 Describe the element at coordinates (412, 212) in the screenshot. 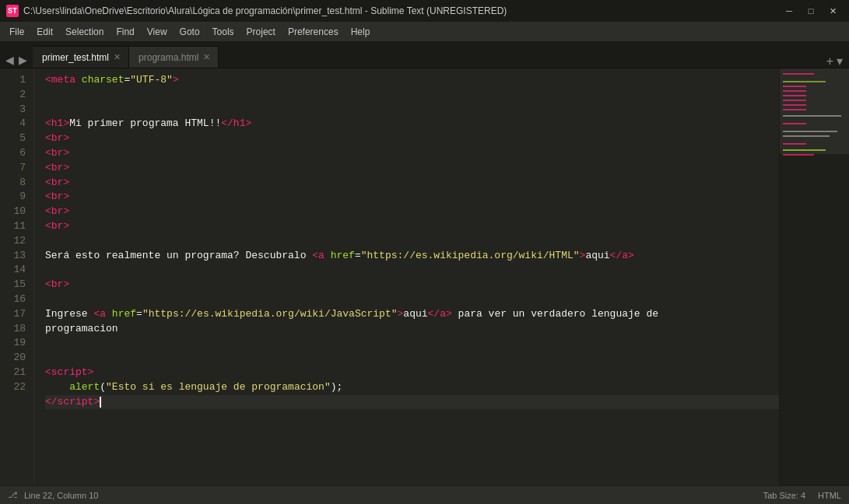

I see `code-line-10: <br>` at that location.